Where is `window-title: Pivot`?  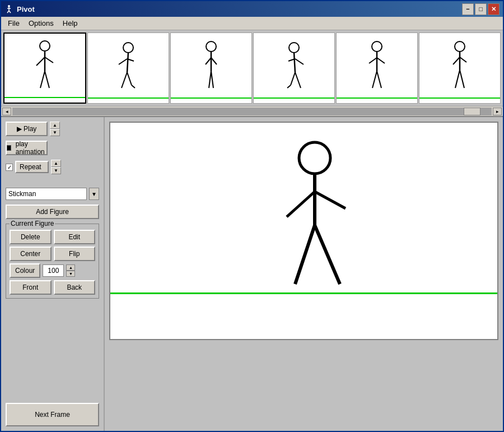
window-title: Pivot is located at coordinates (240, 9).